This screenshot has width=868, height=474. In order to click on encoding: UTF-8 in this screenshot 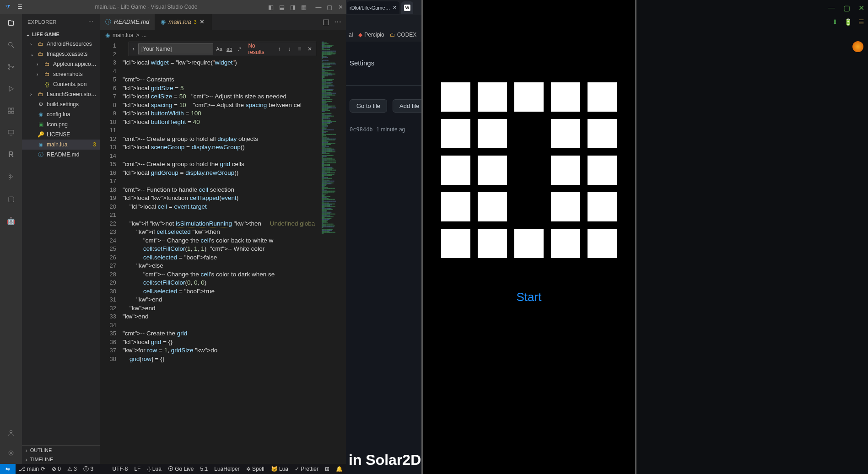, I will do `click(120, 469)`.